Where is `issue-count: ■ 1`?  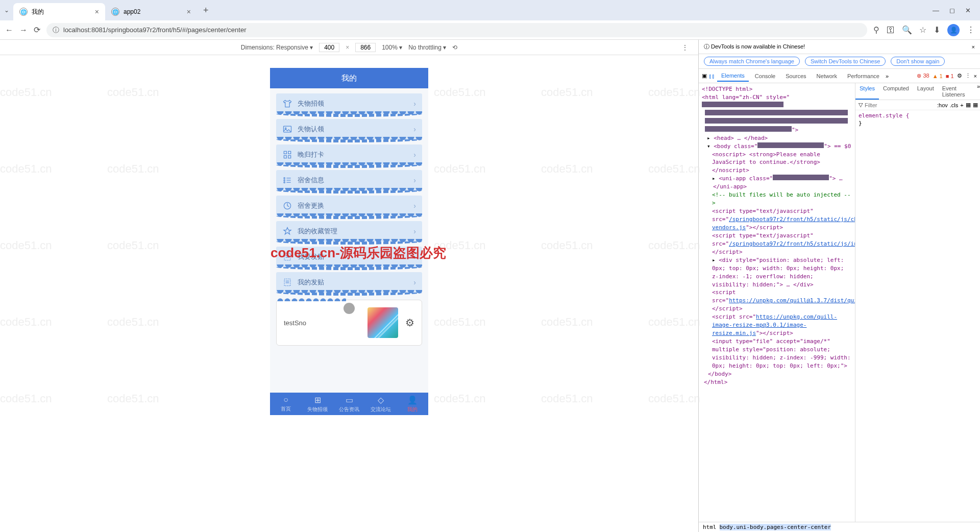
issue-count: ■ 1 is located at coordinates (950, 76).